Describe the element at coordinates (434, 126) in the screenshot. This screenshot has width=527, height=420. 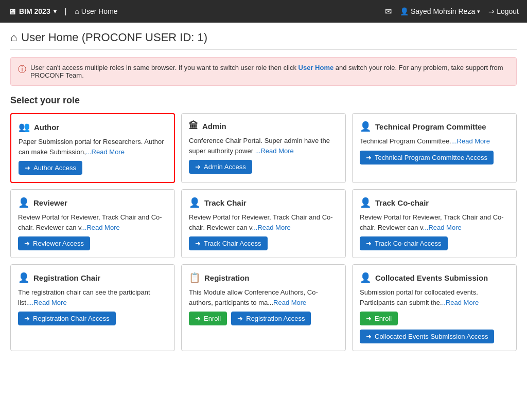
I see `card-title-technical-program-committee: 👤Technical Program Committee` at that location.